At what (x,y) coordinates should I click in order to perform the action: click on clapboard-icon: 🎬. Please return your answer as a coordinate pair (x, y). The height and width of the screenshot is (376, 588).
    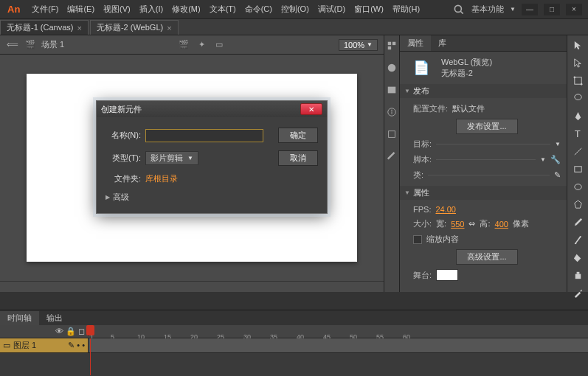
    Looking at the image, I should click on (184, 45).